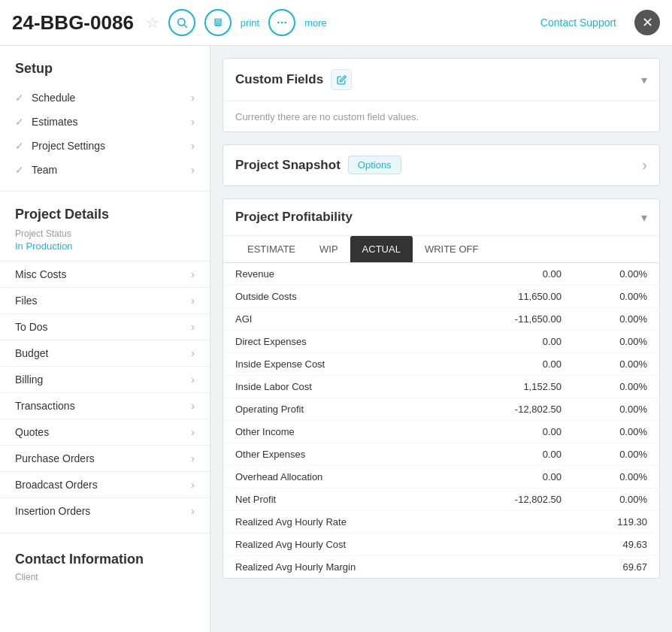  Describe the element at coordinates (365, 386) in the screenshot. I see `profit-row-label: Inside Labor Cost` at that location.